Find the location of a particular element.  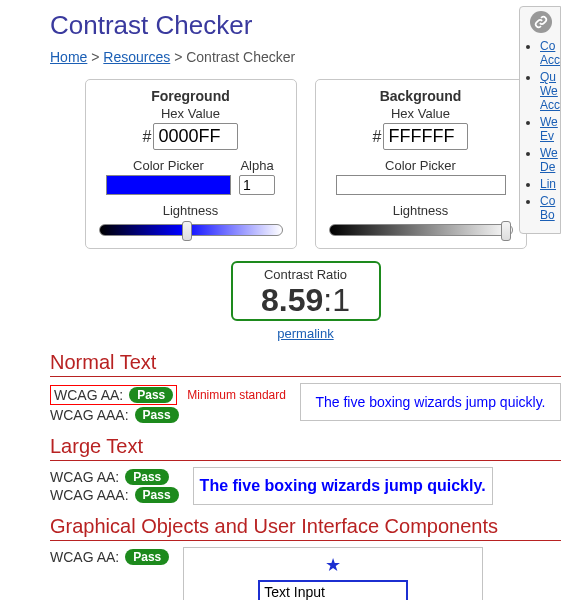

large-text-sample-box: The five boxing wizards jump quickly. is located at coordinates (343, 486).